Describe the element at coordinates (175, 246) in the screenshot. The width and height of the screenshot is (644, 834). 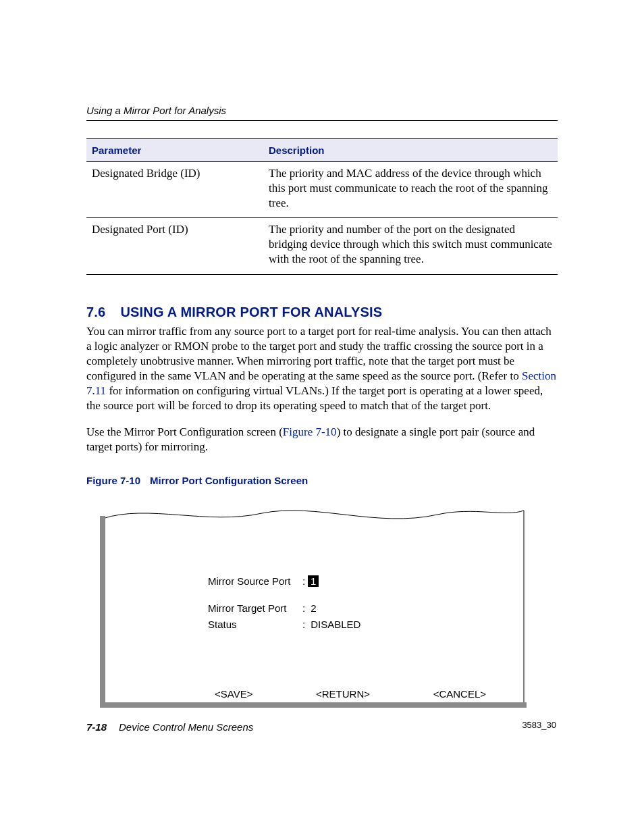
I see `cell-parameter: Designated Port (ID)` at that location.